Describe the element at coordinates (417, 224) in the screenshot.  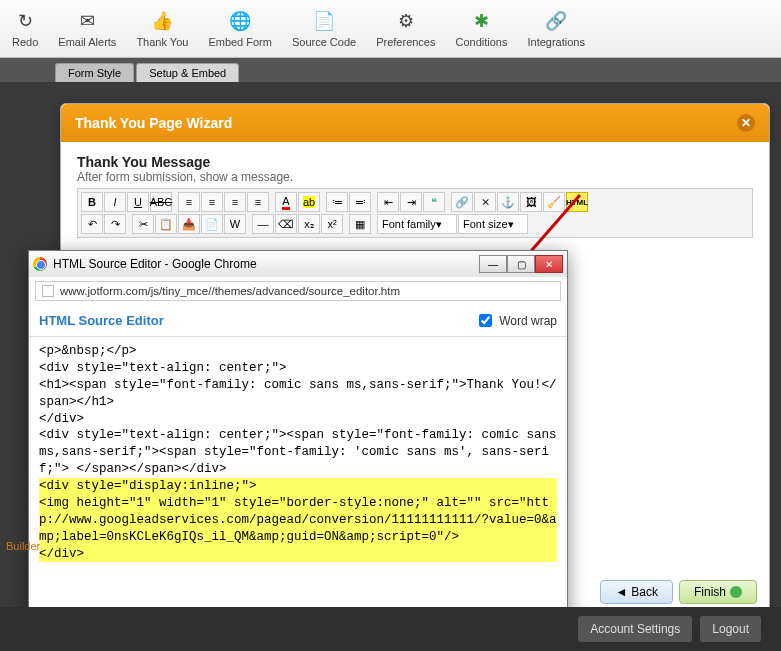
I see `font-family-select: Font family ▾` at that location.